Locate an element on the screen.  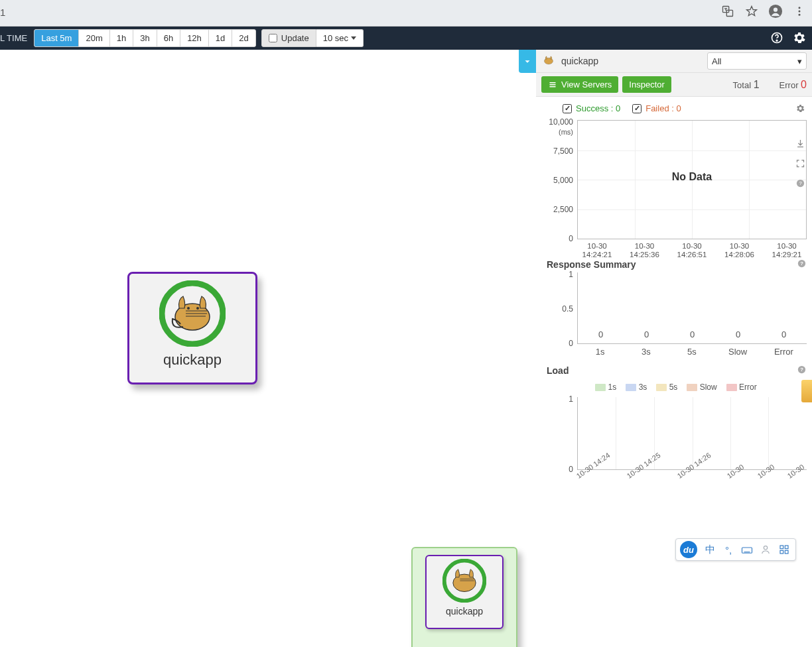
inspector-button: Inspector is located at coordinates (646, 85).